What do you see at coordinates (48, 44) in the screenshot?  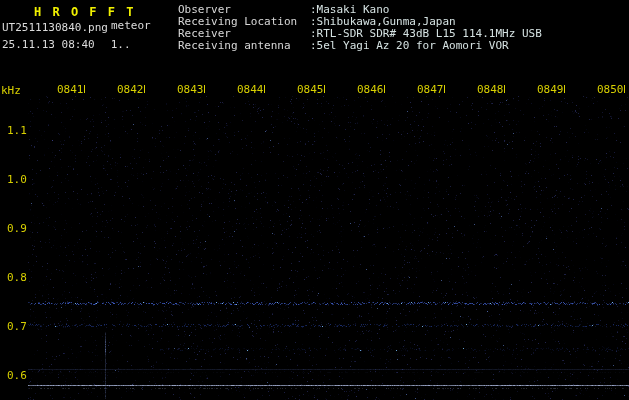 I see `datetime: 25.11.13 08:40` at bounding box center [48, 44].